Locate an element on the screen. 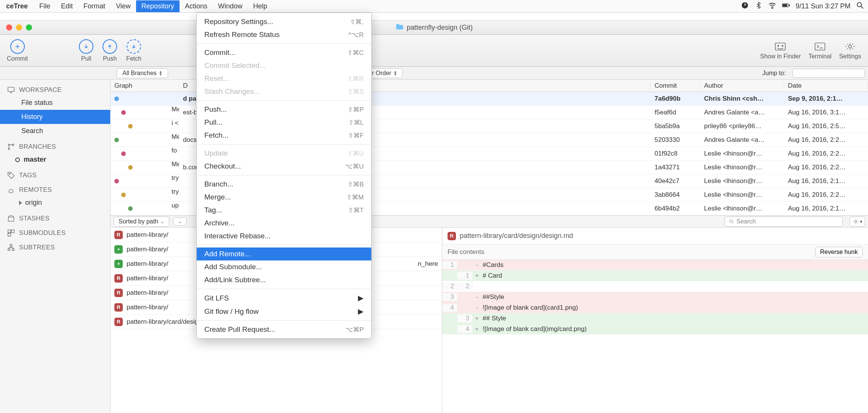 The image size is (868, 413). branch-filter: All Branches ▲▼ is located at coordinates (143, 73).